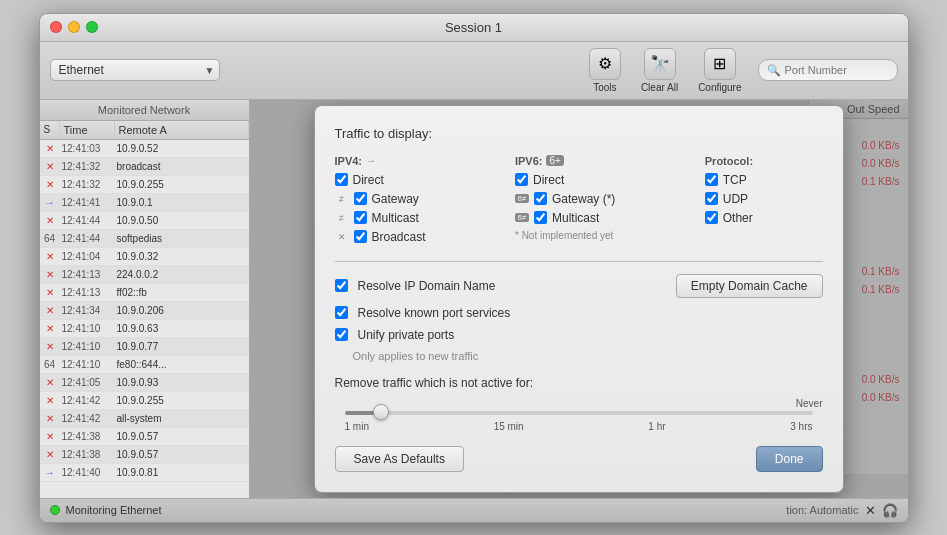 The width and height of the screenshot is (947, 535). I want to click on table-row: ✕ 12:41:44 10.9.0.50, so click(144, 221).